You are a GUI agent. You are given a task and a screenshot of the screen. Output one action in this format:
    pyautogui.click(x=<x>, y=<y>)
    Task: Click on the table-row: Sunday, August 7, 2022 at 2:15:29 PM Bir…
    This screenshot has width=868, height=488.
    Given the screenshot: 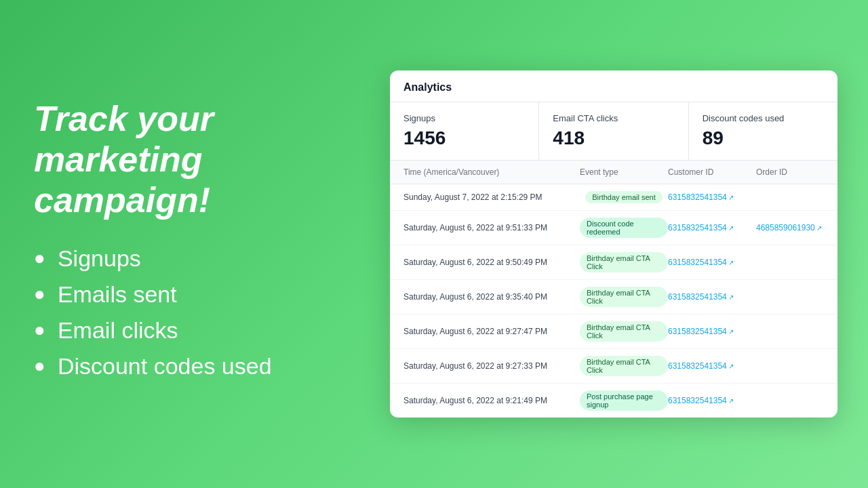 What is the action you would take?
    pyautogui.click(x=614, y=198)
    